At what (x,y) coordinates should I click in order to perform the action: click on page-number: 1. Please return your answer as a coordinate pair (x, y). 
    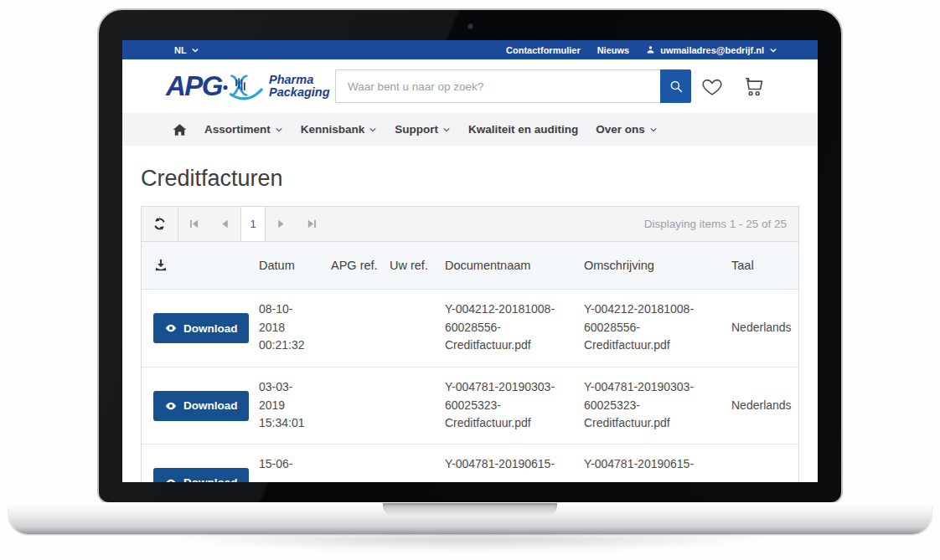
    Looking at the image, I should click on (253, 224).